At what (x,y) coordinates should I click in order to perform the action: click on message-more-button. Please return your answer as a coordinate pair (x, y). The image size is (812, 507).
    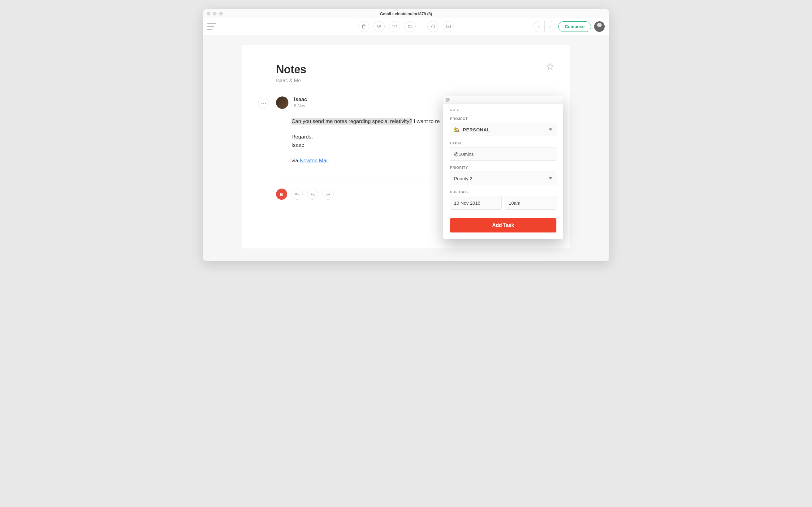
    Looking at the image, I should click on (264, 103).